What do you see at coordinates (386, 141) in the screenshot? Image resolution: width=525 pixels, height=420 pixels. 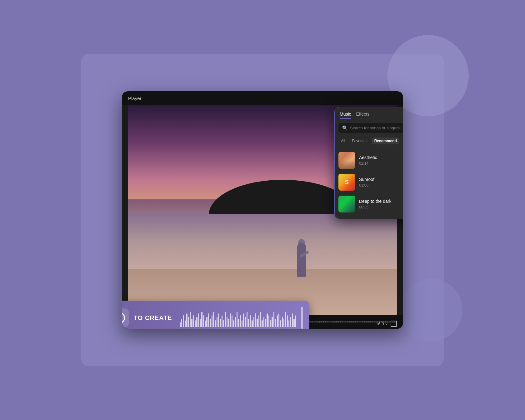 I see `filter-recommend: Recommend` at bounding box center [386, 141].